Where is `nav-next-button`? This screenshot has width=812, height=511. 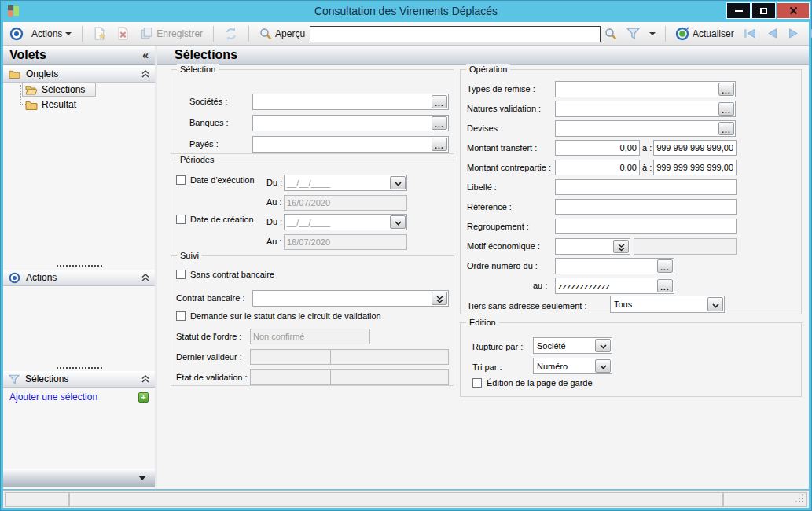 nav-next-button is located at coordinates (794, 33).